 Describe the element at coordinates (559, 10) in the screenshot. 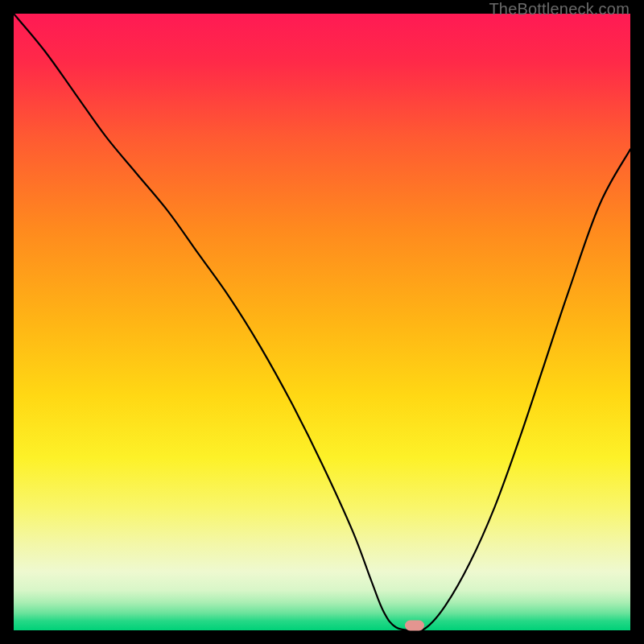

I see `watermark-text: TheBottleneck.com` at that location.